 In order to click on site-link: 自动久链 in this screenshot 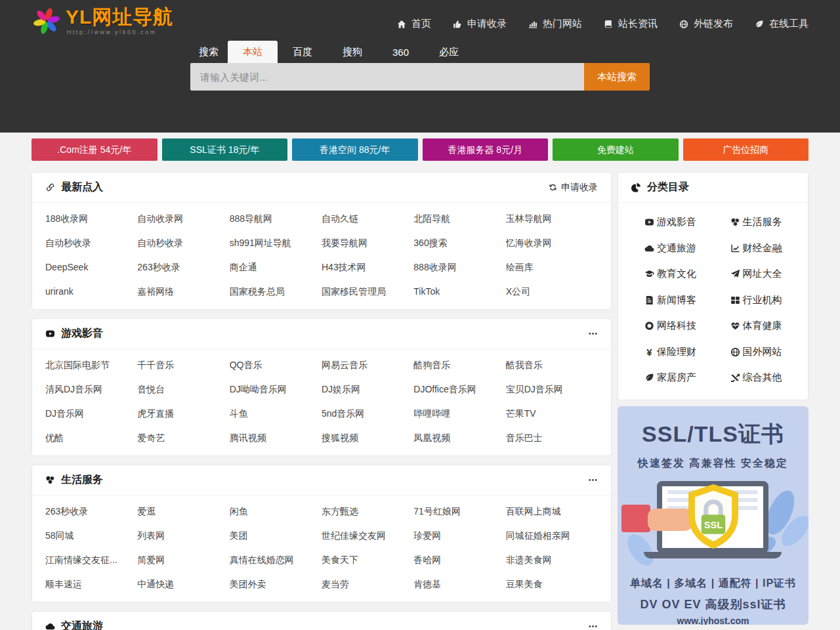, I will do `click(368, 219)`.